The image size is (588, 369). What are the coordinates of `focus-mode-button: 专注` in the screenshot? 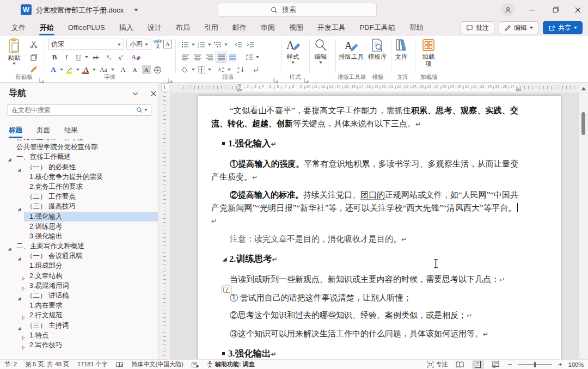 It's located at (438, 365).